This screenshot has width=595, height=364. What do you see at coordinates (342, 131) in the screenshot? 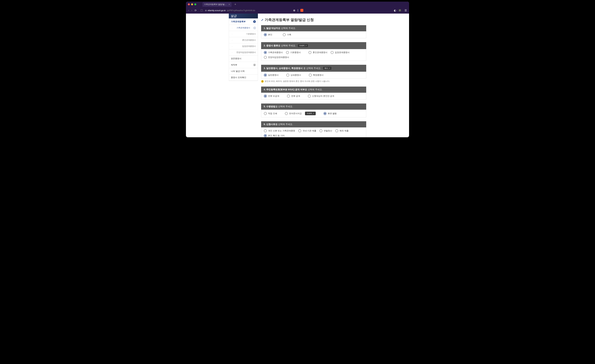
I see `radio-overseas-submit: 해외 제출` at bounding box center [342, 131].